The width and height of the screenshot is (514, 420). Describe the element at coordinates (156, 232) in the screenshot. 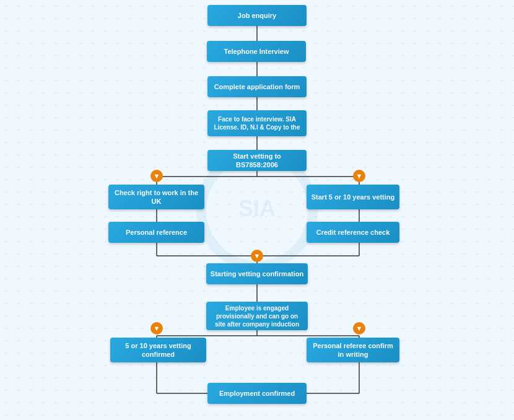

I see `personal-reference-box: Personal reference` at that location.